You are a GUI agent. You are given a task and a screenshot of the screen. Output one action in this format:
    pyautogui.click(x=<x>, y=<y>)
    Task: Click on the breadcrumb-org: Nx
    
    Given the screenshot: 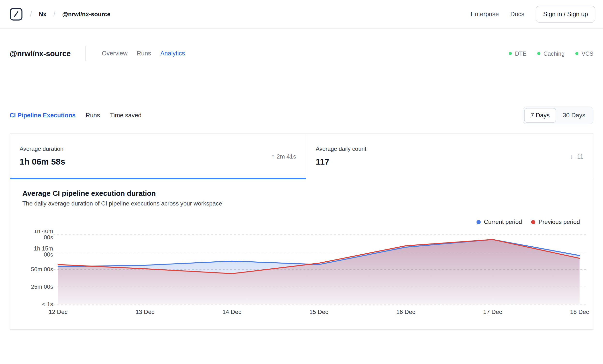 What is the action you would take?
    pyautogui.click(x=43, y=14)
    